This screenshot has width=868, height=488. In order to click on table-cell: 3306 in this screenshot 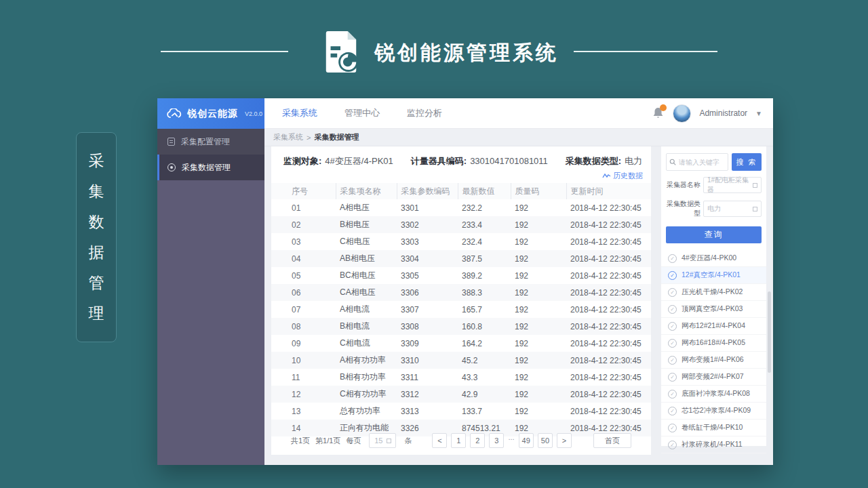, I will do `click(427, 293)`.